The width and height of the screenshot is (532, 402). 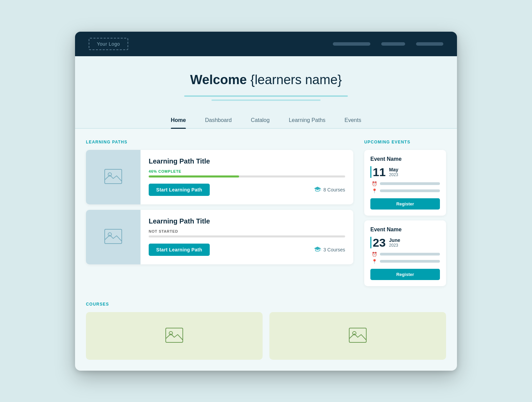 What do you see at coordinates (379, 172) in the screenshot?
I see `event-day-1: 11` at bounding box center [379, 172].